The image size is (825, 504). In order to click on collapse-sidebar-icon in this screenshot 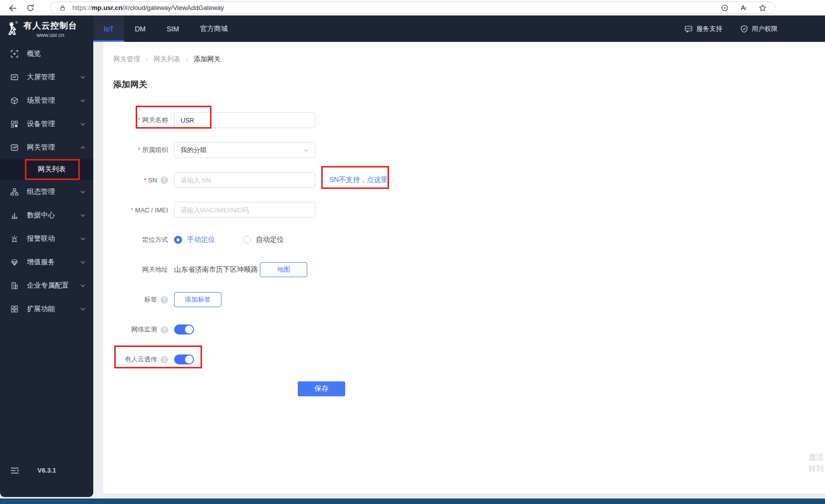, I will do `click(15, 471)`.